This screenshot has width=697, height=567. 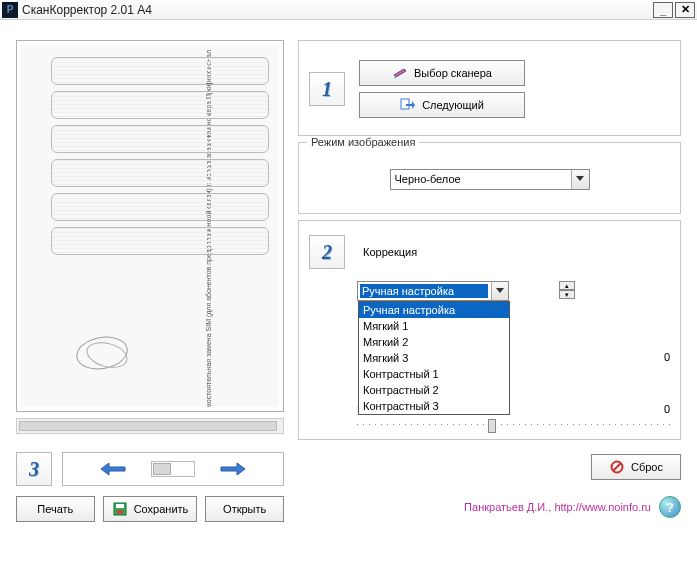 What do you see at coordinates (490, 88) in the screenshot?
I see `scanner-group: 1 Выбор сканера Следующий` at bounding box center [490, 88].